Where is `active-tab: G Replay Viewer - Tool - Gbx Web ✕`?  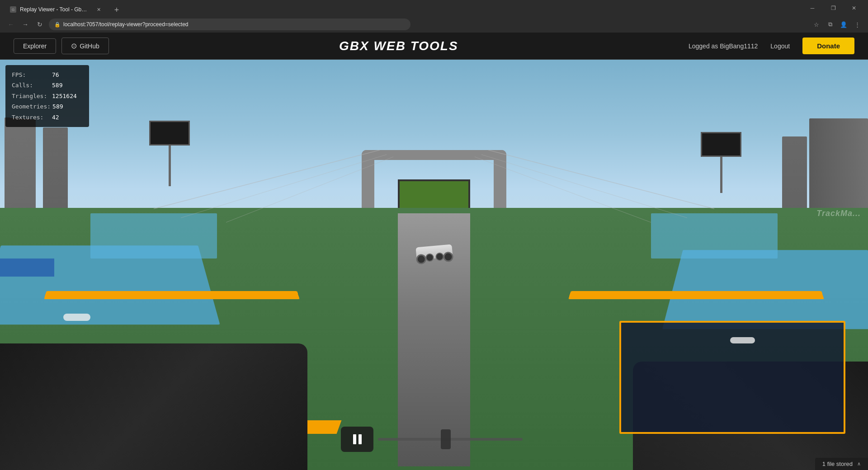
active-tab: G Replay Viewer - Tool - Gbx Web ✕ is located at coordinates (56, 9).